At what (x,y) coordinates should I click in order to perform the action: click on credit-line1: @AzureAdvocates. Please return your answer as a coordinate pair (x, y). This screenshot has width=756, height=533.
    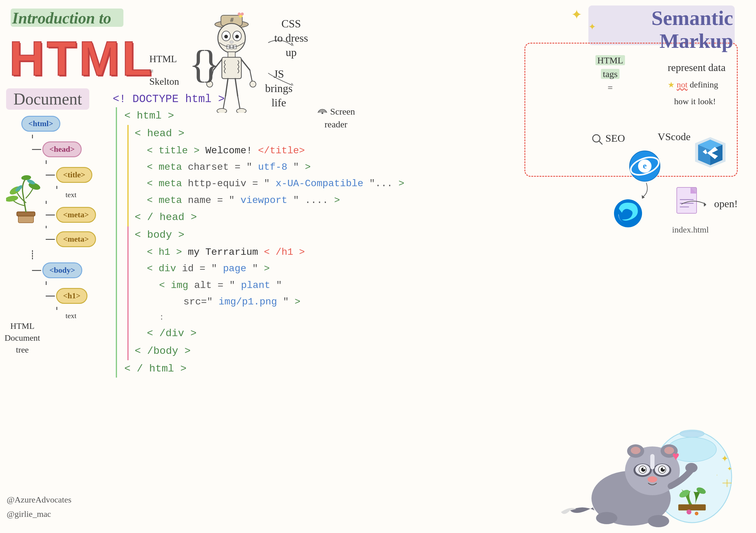
    Looking at the image, I should click on (39, 500).